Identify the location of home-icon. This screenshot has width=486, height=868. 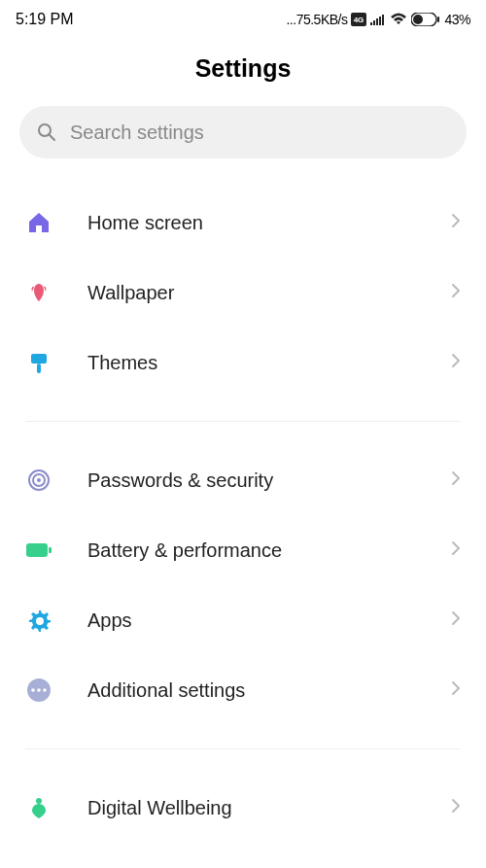
(39, 223).